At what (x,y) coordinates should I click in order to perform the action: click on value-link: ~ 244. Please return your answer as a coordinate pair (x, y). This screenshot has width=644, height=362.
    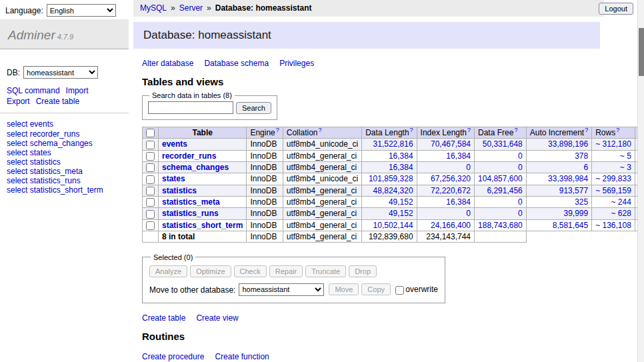
    Looking at the image, I should click on (621, 202).